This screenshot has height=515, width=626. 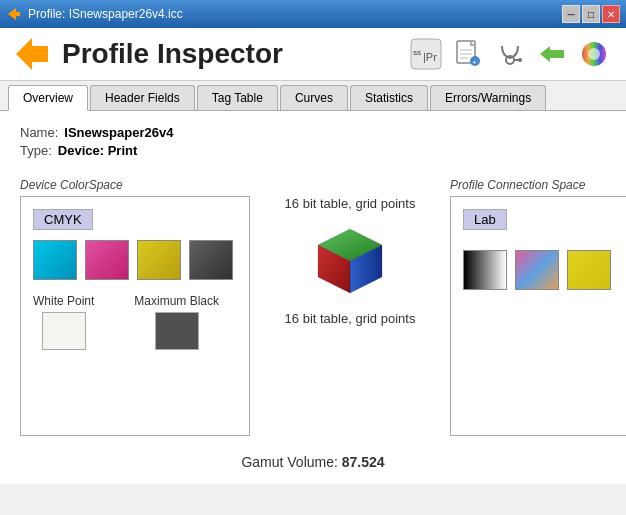 What do you see at coordinates (107, 260) in the screenshot?
I see `magenta-swatch` at bounding box center [107, 260].